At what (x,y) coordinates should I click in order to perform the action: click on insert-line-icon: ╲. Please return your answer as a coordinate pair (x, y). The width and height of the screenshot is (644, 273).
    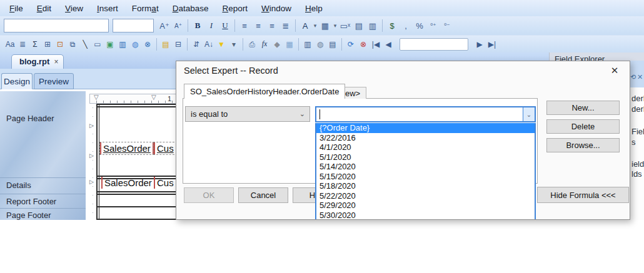
    Looking at the image, I should click on (85, 44).